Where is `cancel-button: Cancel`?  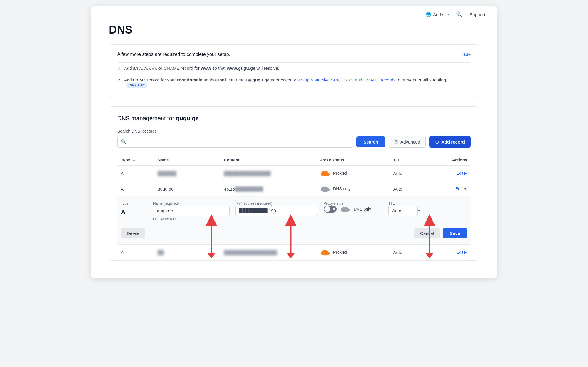 cancel-button: Cancel is located at coordinates (427, 233).